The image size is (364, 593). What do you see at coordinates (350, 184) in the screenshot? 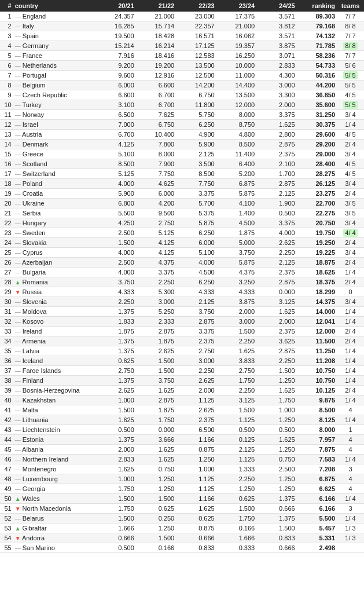
I see `teams-value: 3/ 4` at bounding box center [350, 184].